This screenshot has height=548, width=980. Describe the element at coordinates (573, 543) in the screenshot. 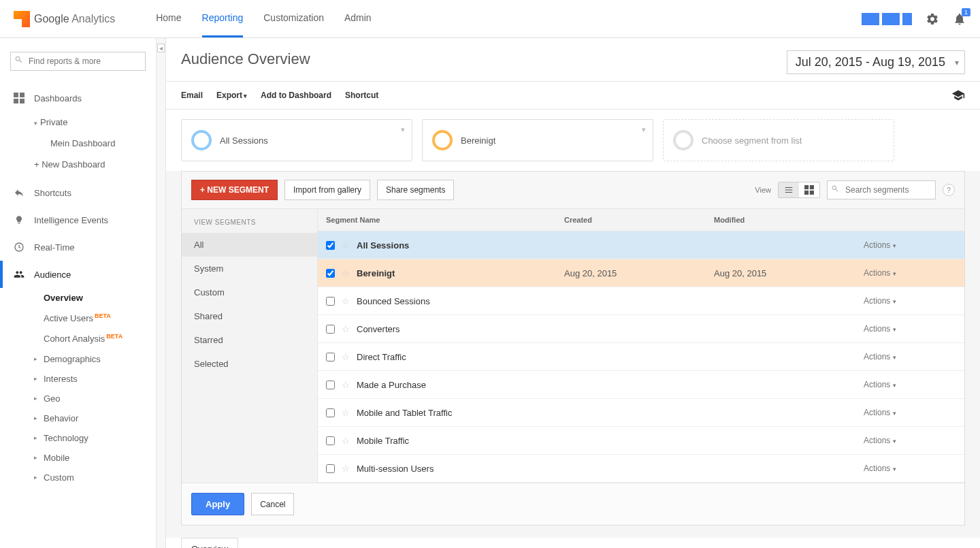

I see `overview-tabs: Overview` at that location.